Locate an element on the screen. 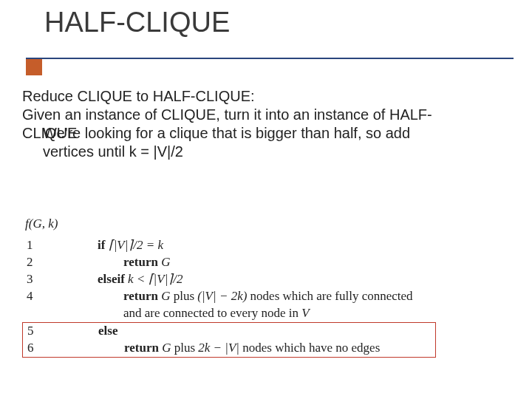 The image size is (532, 399). else-highlight-box: 5 else 6 return G plus 2k − |V| nodes wh… is located at coordinates (229, 340).